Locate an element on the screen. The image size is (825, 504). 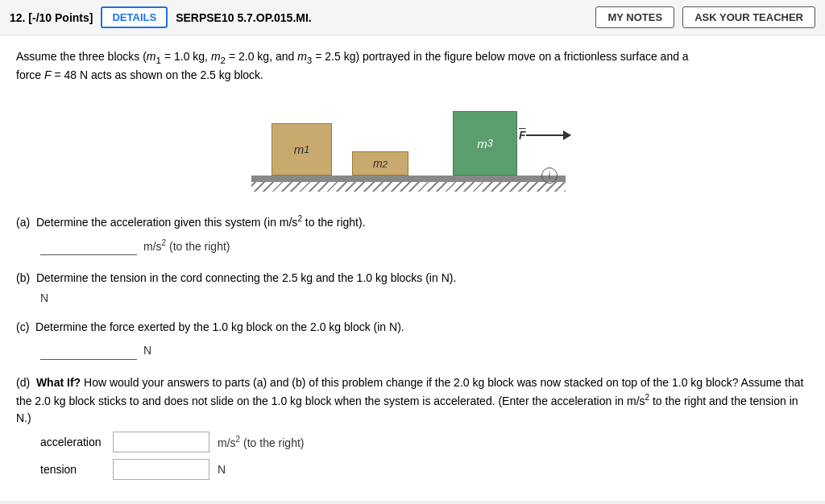
question-id: SERPSE10 5.7.OP.015.MI. is located at coordinates (382, 18).